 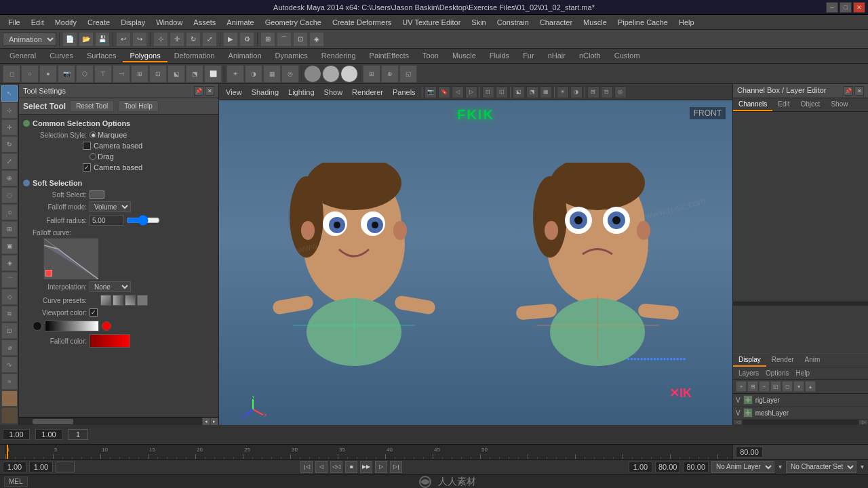 What do you see at coordinates (846, 7) in the screenshot?
I see `maximize-button: □` at bounding box center [846, 7].